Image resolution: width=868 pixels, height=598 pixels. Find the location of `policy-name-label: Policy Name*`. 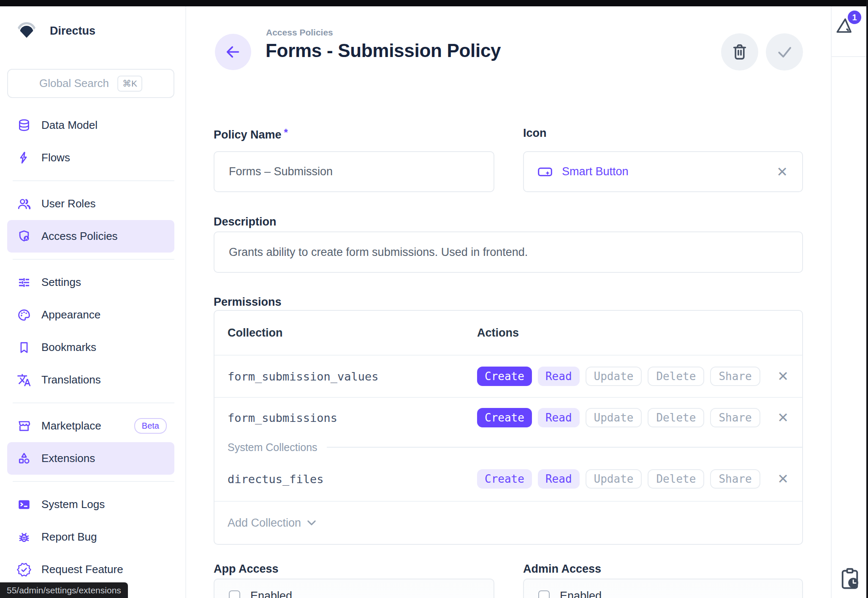

policy-name-label: Policy Name* is located at coordinates (251, 134).